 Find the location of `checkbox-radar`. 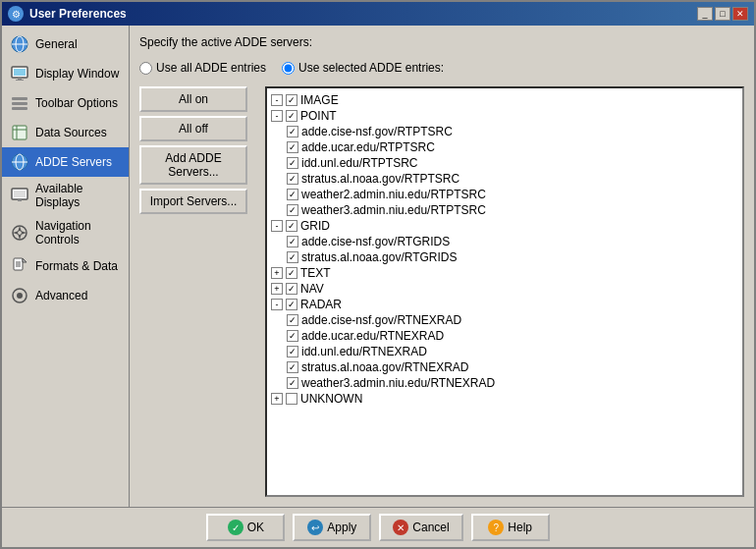

checkbox-radar is located at coordinates (292, 304).